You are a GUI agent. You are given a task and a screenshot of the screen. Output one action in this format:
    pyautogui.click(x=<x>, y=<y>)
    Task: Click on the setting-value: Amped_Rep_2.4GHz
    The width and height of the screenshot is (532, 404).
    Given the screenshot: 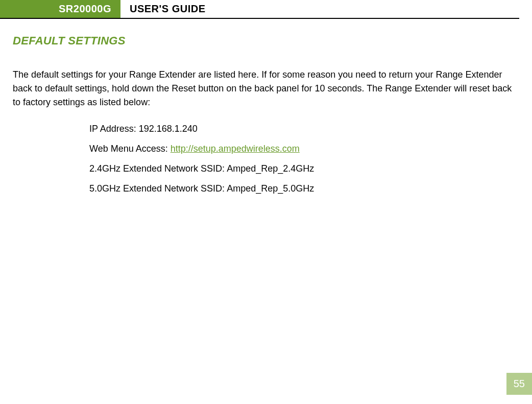 What is the action you would take?
    pyautogui.click(x=271, y=169)
    